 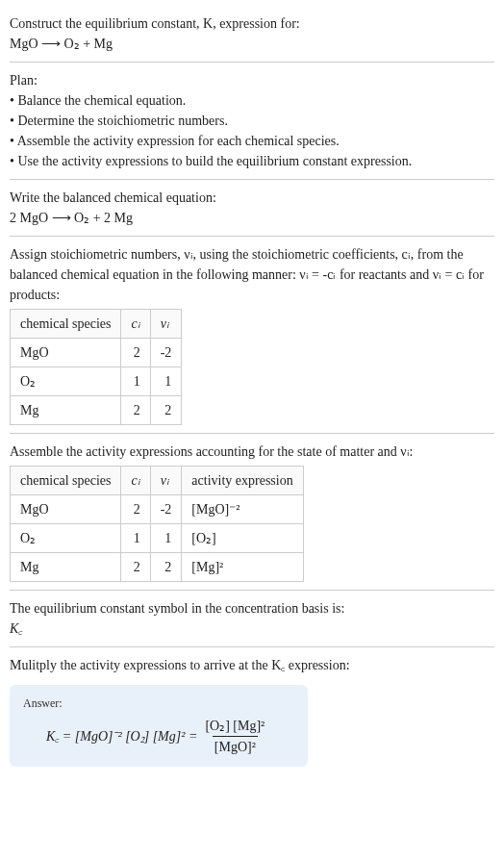 I want to click on balanced-block: Write the balanced chemical equation: 2 …, so click(x=252, y=208).